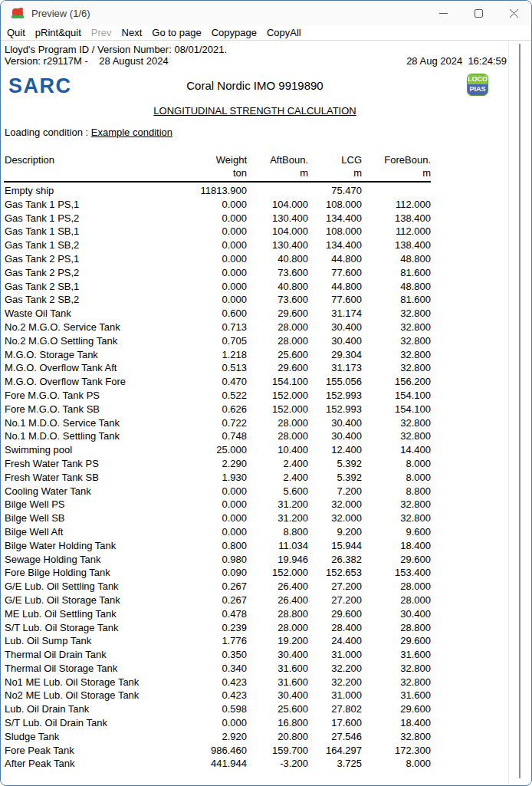 This screenshot has width=532, height=786. What do you see at coordinates (95, 628) in the screenshot?
I see `cell-description: S/T Lub. Oil Storage Tank` at bounding box center [95, 628].